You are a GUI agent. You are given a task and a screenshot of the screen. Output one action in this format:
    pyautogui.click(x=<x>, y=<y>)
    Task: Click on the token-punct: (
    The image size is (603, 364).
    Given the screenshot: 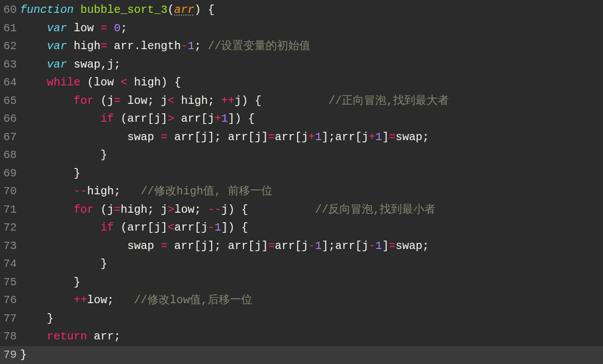 What is the action you would take?
    pyautogui.click(x=171, y=10)
    